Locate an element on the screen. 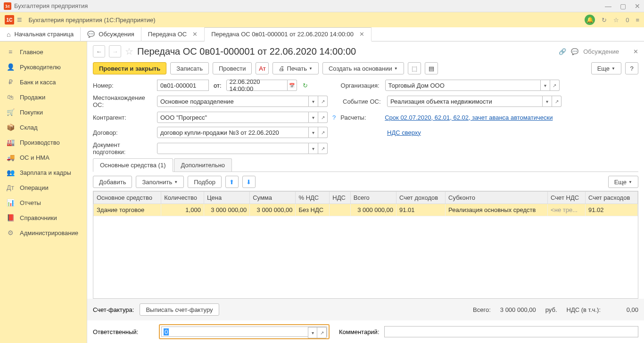  more-button: Еще ▼ is located at coordinates (606, 68).